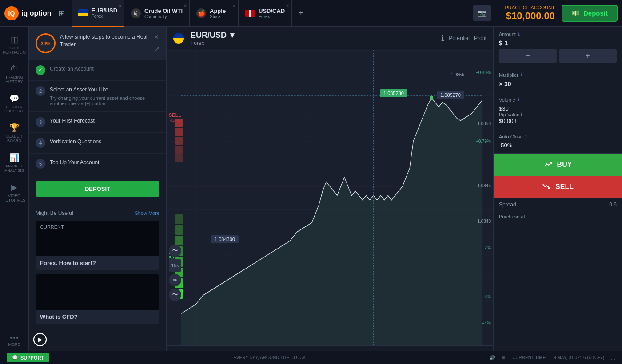 The image size is (622, 364). I want to click on video-title-cfd: What is CFD?, so click(98, 317).